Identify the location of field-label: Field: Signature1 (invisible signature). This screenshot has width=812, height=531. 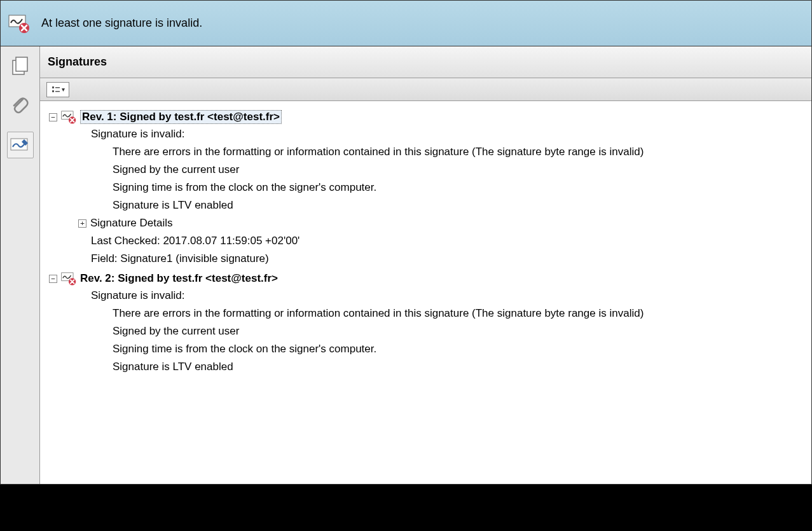
(180, 259).